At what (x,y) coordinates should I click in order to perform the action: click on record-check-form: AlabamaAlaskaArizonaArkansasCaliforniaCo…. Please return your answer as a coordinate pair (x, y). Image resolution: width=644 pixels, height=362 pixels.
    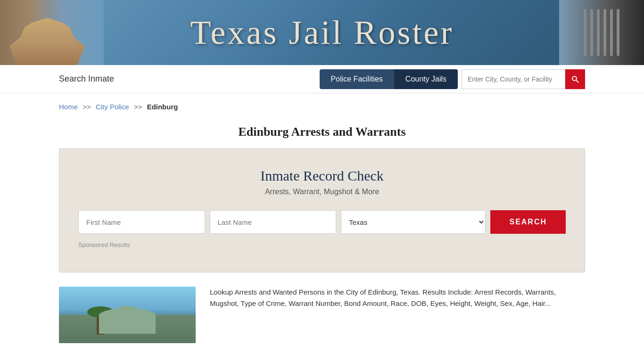
    Looking at the image, I should click on (322, 222).